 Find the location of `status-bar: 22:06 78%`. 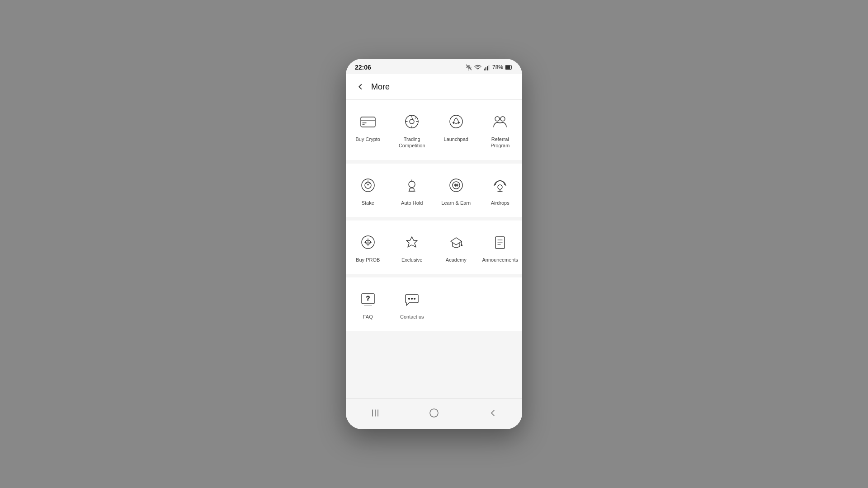

status-bar: 22:06 78% is located at coordinates (434, 66).